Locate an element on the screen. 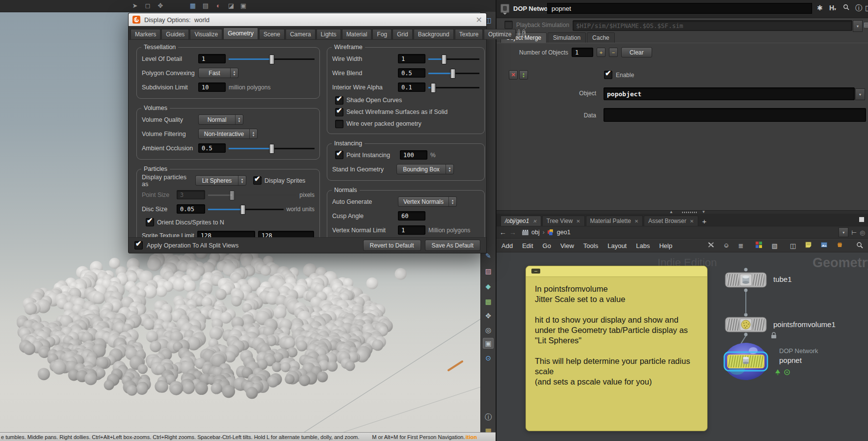 The height and width of the screenshot is (441, 868). record-icon: ◐ is located at coordinates (218, 6).